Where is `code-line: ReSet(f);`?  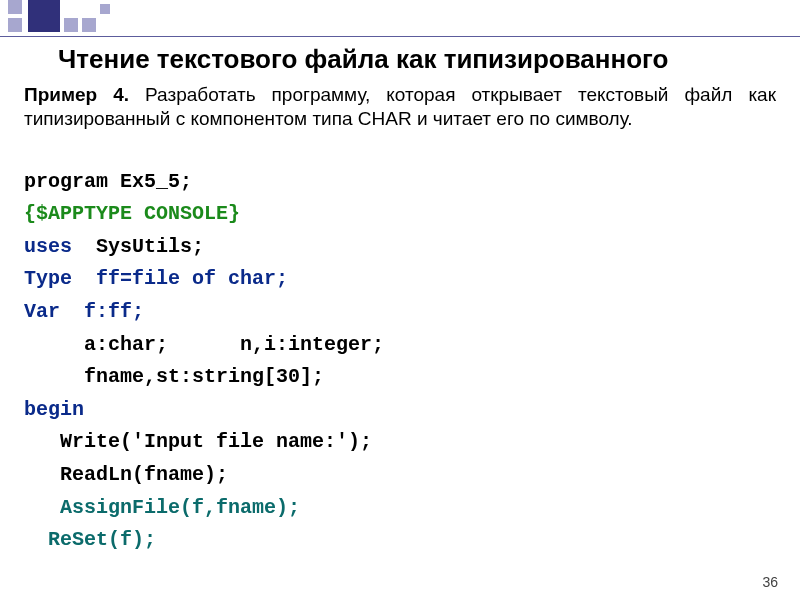
code-line: ReSet(f); is located at coordinates (403, 540).